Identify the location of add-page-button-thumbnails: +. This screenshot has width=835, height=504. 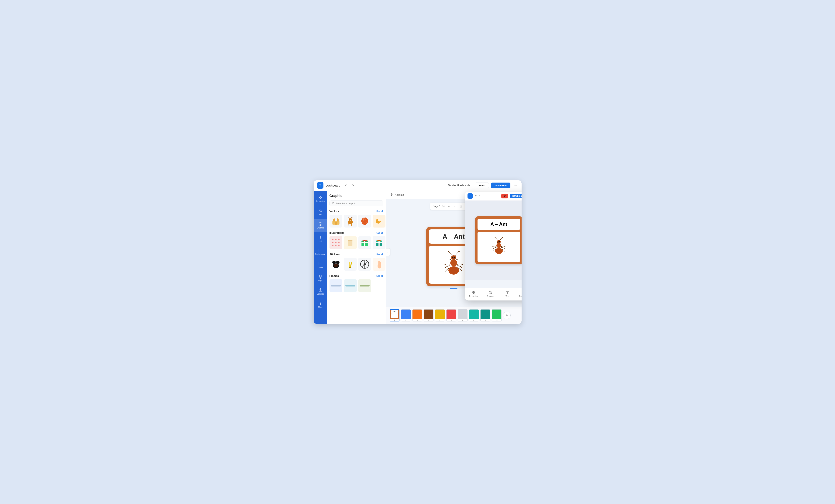
(507, 315).